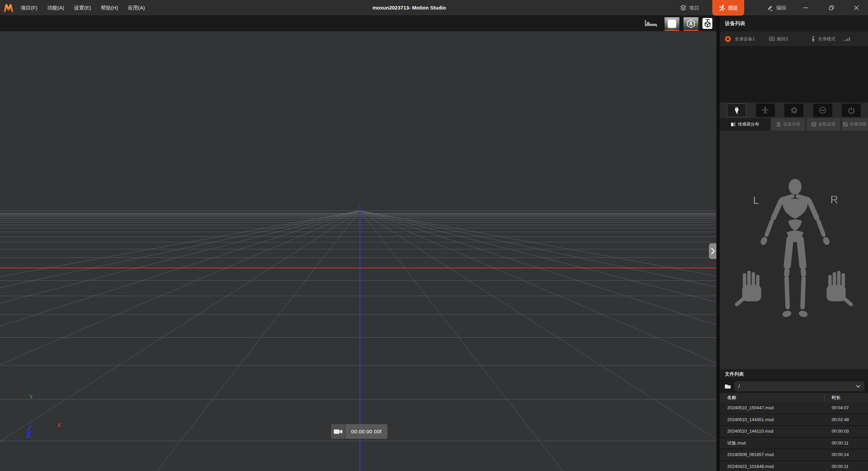 This screenshot has width=868, height=471. Describe the element at coordinates (750, 466) in the screenshot. I see `file-name: 20240423_101646.msd` at that location.